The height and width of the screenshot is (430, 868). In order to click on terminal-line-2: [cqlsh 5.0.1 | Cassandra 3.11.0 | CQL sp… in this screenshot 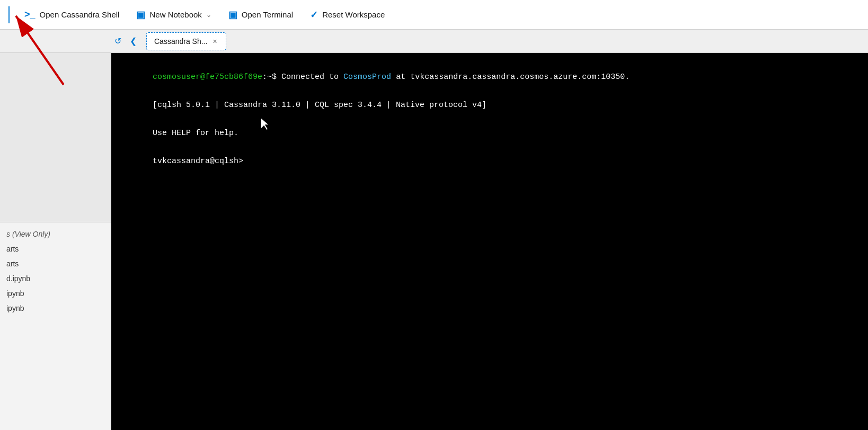, I will do `click(490, 105)`.